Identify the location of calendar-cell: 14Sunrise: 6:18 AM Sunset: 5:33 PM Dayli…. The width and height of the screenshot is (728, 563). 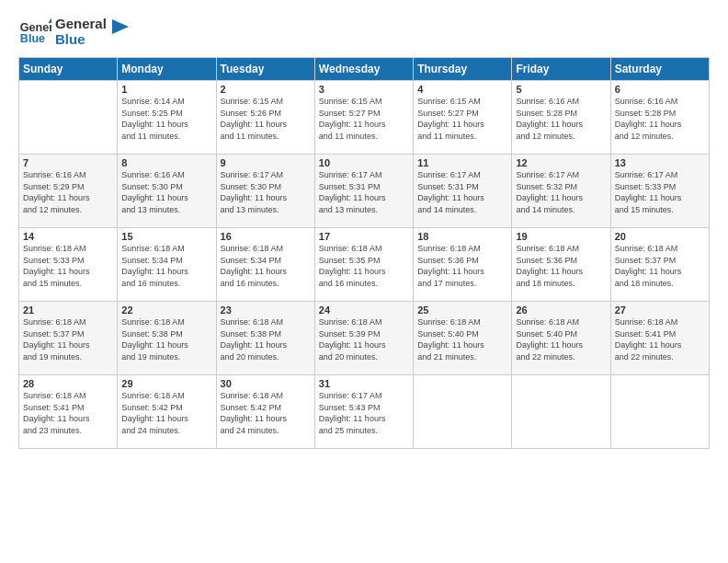
(68, 265).